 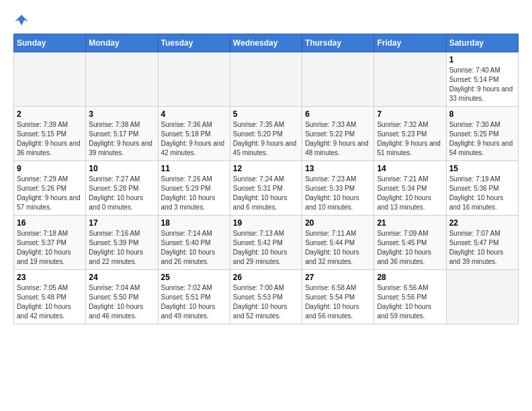 I want to click on weekday-header: Sunday, so click(x=50, y=43).